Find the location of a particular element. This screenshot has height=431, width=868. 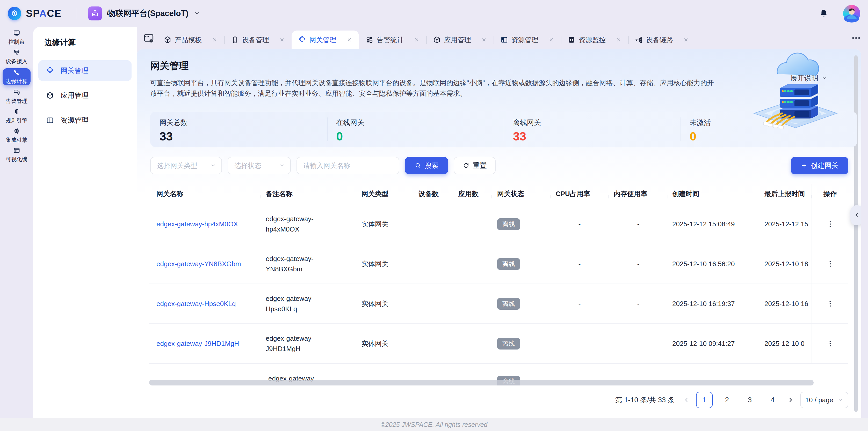

topbar: SPACE 物联网平台(SpaceIoT) is located at coordinates (434, 13).